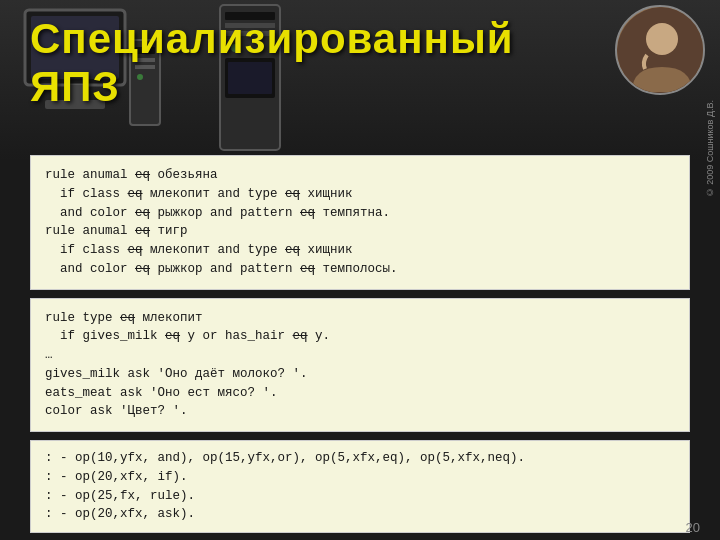 The image size is (720, 540). Describe the element at coordinates (360, 374) in the screenshot. I see `code-line: gives_milk ask 'Оно даёт молоко? '.` at that location.